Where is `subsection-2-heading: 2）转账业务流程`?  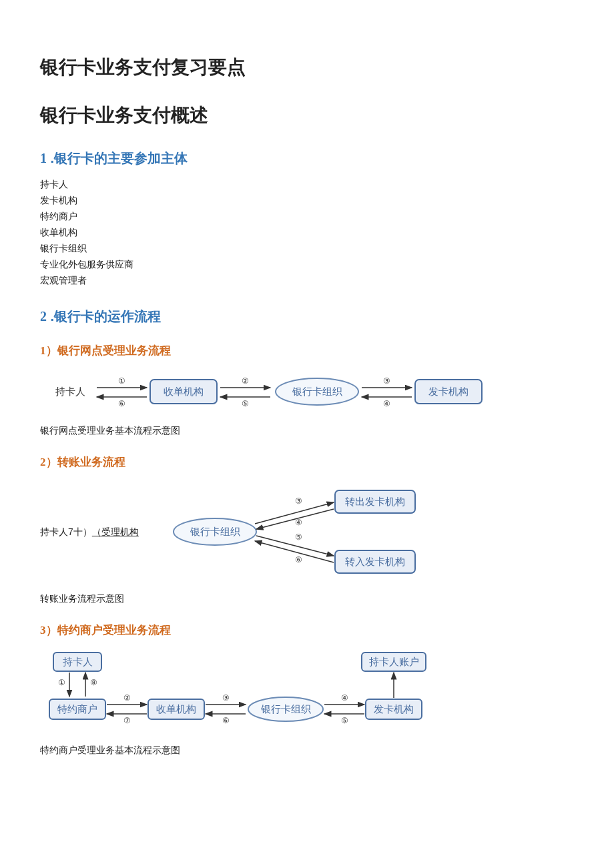 subsection-2-heading: 2）转账业务流程 is located at coordinates (307, 462).